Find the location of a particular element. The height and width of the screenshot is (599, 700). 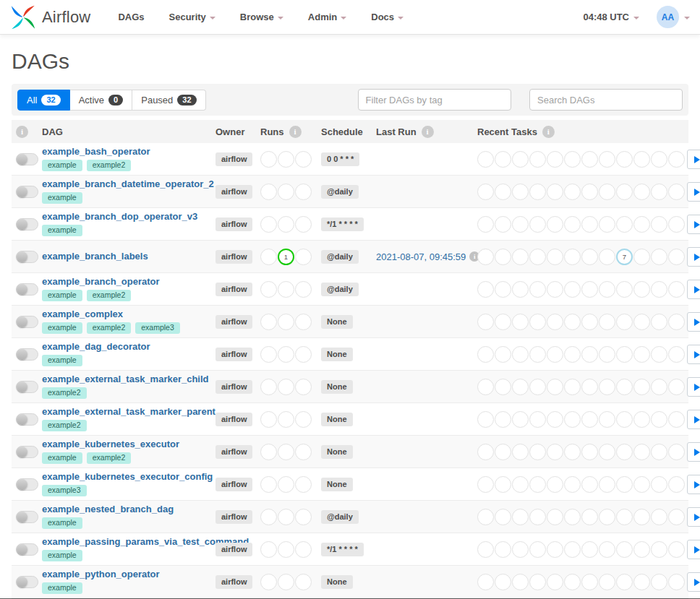

dag-name-link: example_external_task_marker_child is located at coordinates (129, 379).